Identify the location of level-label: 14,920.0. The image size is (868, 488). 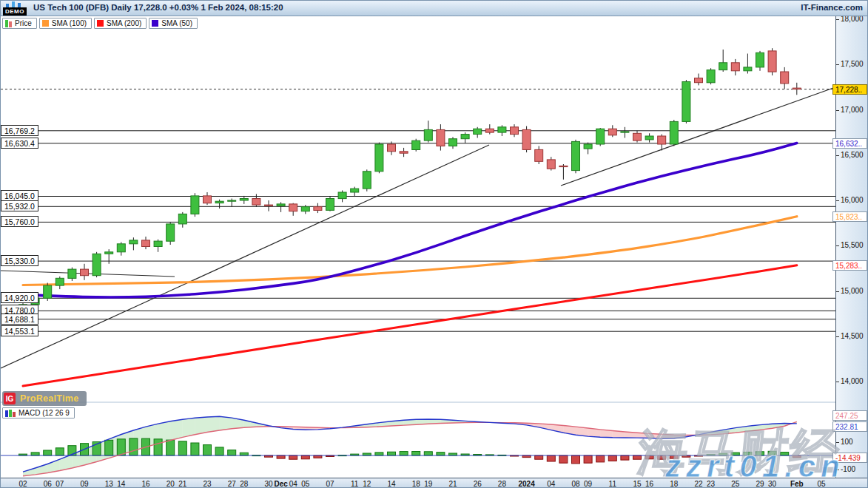
(19, 297).